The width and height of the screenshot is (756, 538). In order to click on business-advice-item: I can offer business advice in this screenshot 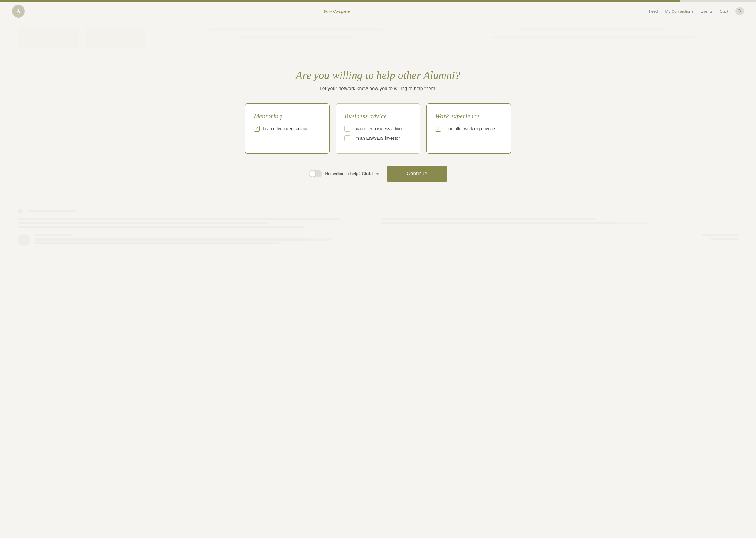, I will do `click(378, 129)`.